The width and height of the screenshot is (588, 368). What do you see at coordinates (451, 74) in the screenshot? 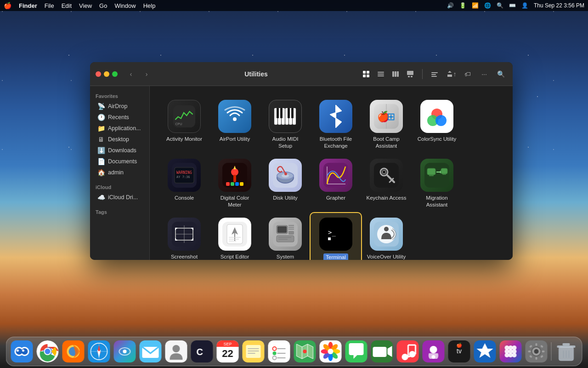
I see `share-button: ↑` at bounding box center [451, 74].